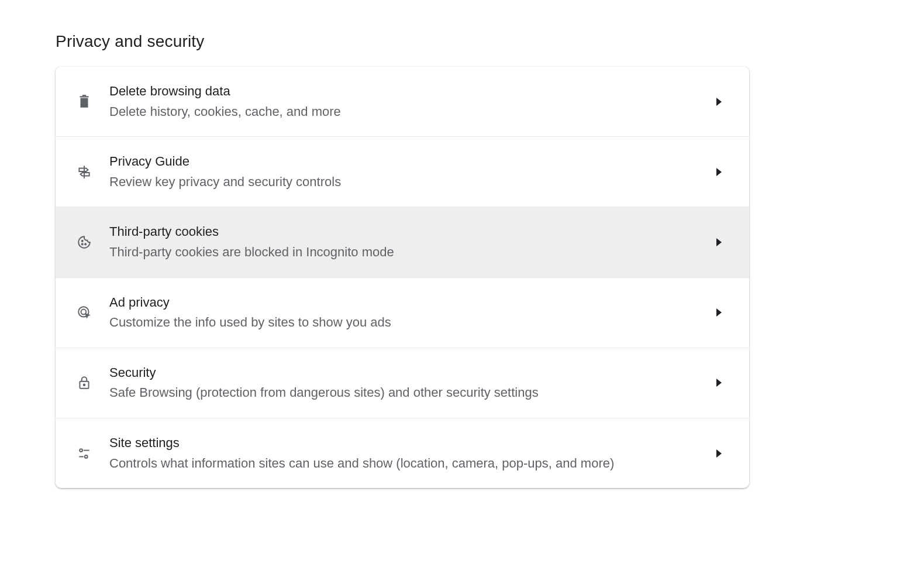 This screenshot has height=584, width=924. What do you see at coordinates (405, 373) in the screenshot?
I see `row-title: Security` at bounding box center [405, 373].